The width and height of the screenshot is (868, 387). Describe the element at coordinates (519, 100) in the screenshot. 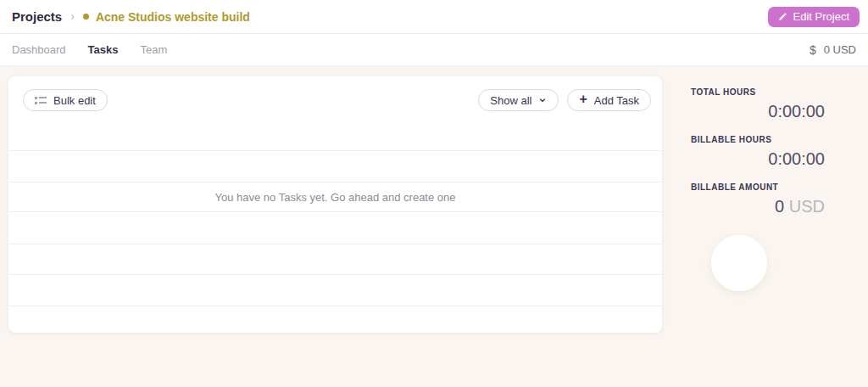

I see `task-filter-dropdown: Show all` at that location.